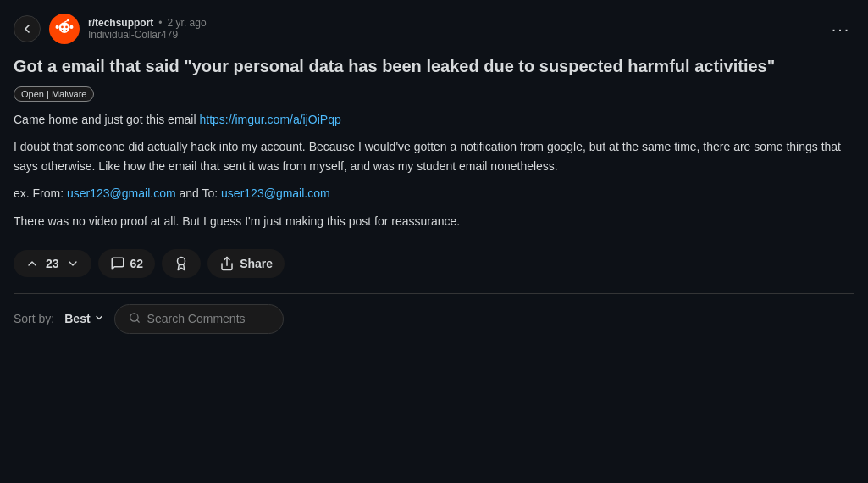  I want to click on subreddit-name: r/techsupport, so click(120, 23).